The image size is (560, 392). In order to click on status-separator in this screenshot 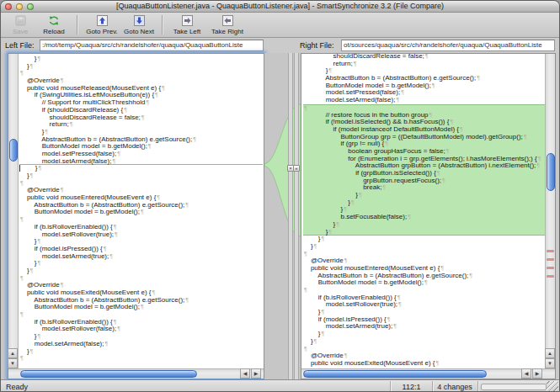, I will do `click(478, 387)`.